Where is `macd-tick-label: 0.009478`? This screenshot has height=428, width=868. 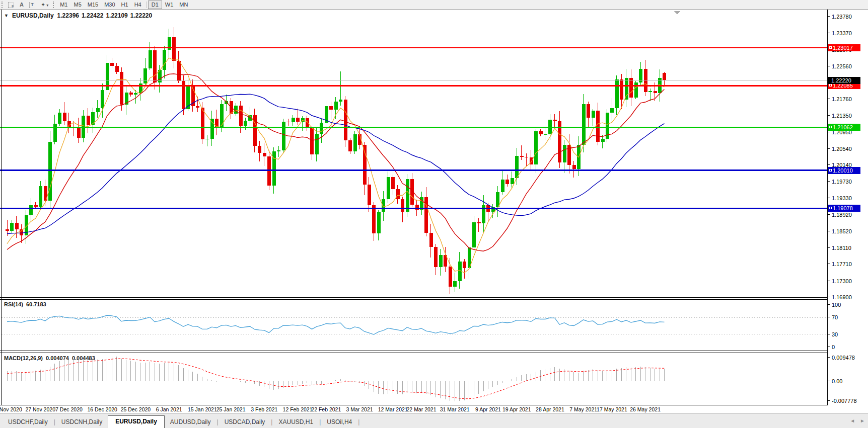
macd-tick-label: 0.009478 is located at coordinates (849, 358).